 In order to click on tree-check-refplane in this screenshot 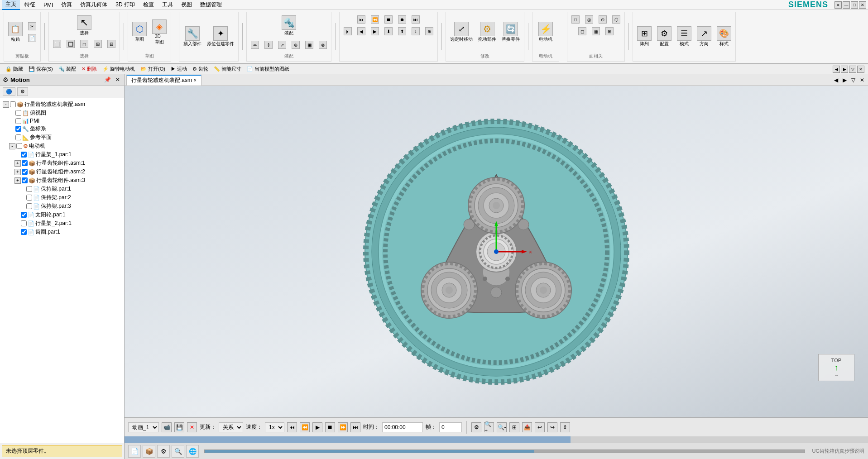, I will do `click(18, 138)`.